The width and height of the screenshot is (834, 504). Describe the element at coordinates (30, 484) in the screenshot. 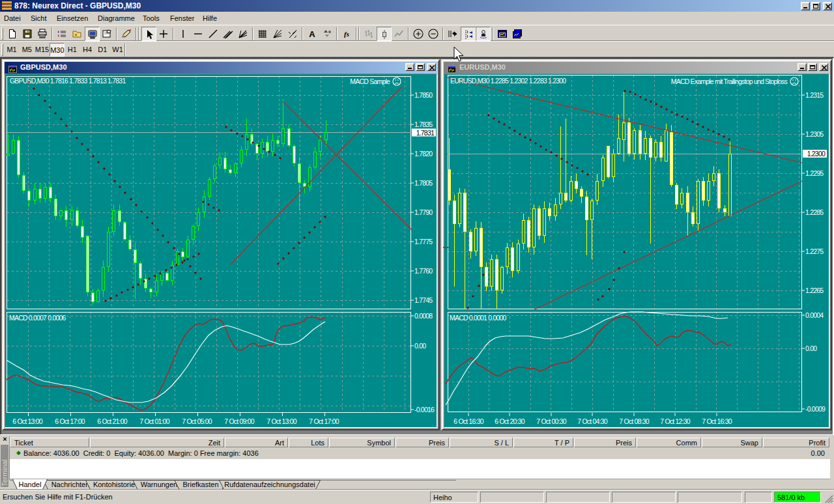

I see `svg-text: Handel` at that location.